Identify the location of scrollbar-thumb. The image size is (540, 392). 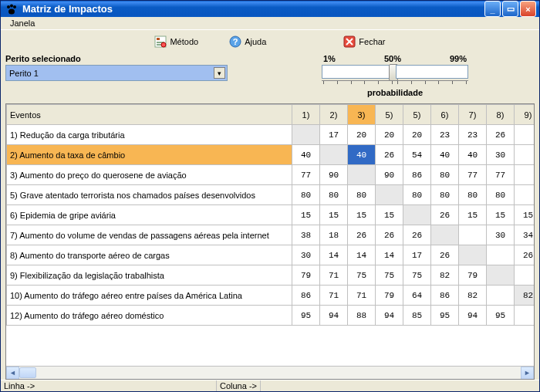
(28, 373).